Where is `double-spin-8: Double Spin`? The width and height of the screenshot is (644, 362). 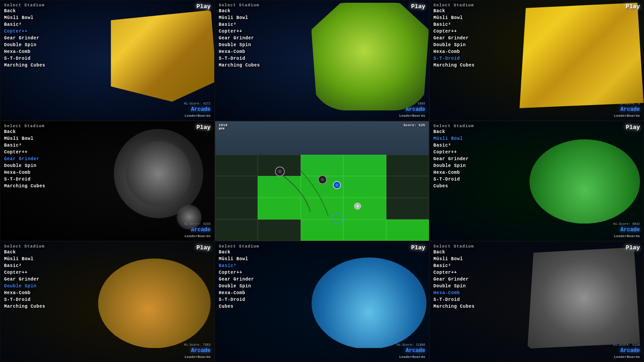 double-spin-8: Double Spin is located at coordinates (454, 286).